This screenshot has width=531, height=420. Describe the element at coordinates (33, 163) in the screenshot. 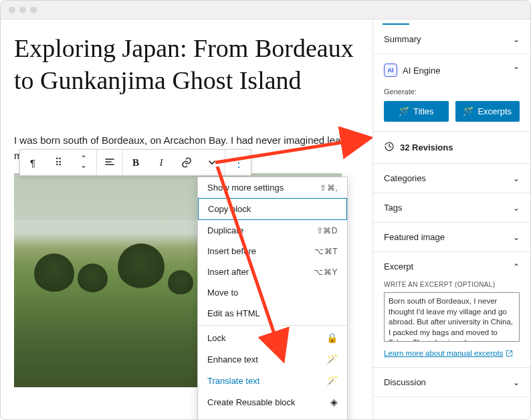

I see `block-type-button: ¶` at that location.